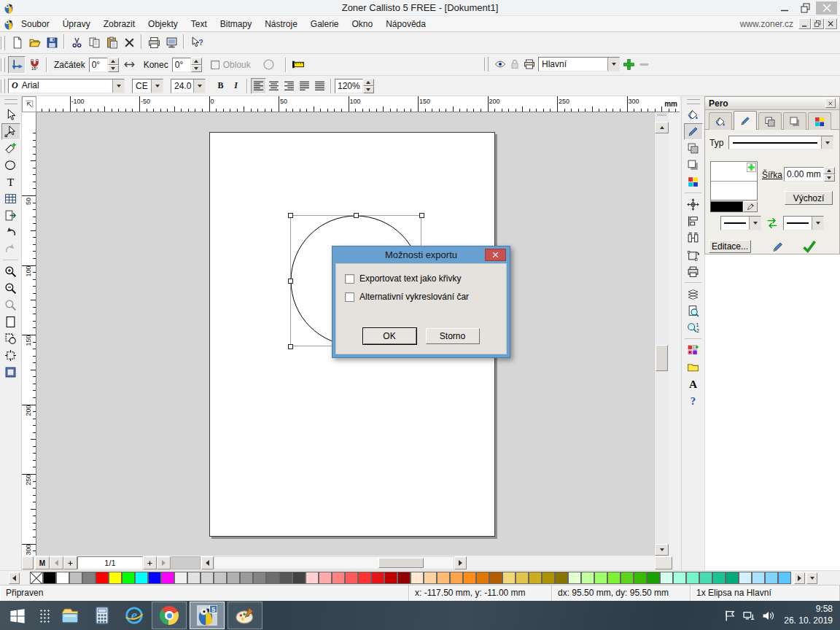  What do you see at coordinates (805, 8) in the screenshot?
I see `restore-button` at bounding box center [805, 8].